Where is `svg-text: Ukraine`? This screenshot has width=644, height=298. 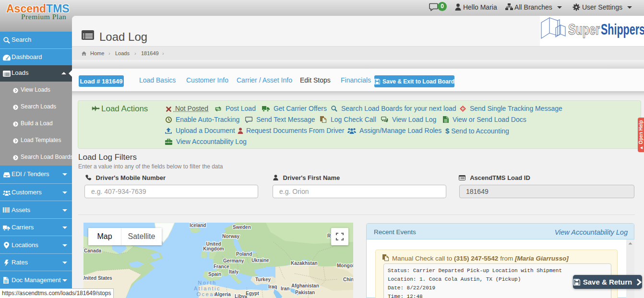
svg-text: Ukraine is located at coordinates (260, 260).